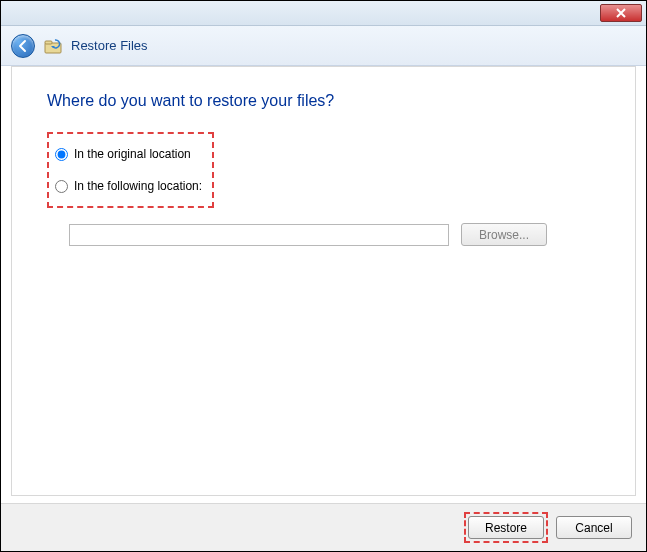 The width and height of the screenshot is (647, 552). Describe the element at coordinates (324, 46) in the screenshot. I see `header-bar: Restore Files` at that location.